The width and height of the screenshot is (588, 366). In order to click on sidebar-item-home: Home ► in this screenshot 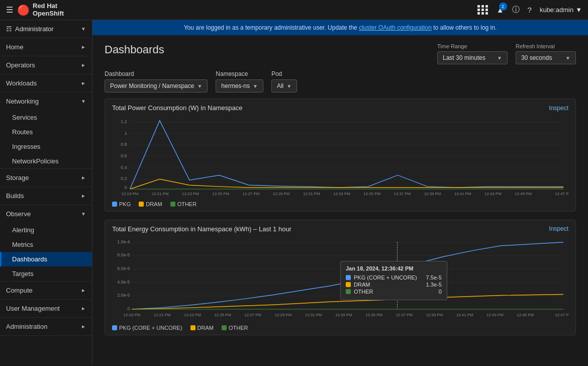, I will do `click(46, 47)`.